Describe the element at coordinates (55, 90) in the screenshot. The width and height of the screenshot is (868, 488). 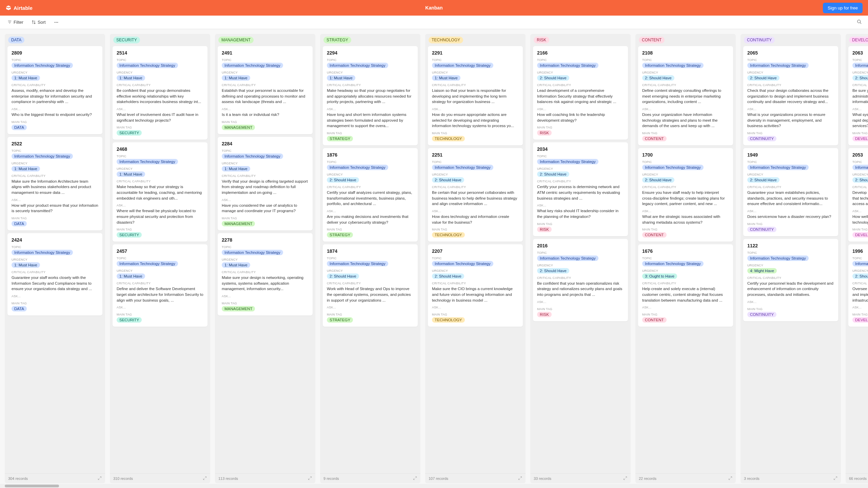
I see `kanban-card: 2809TOPICInformation Technology Strategy…` at that location.